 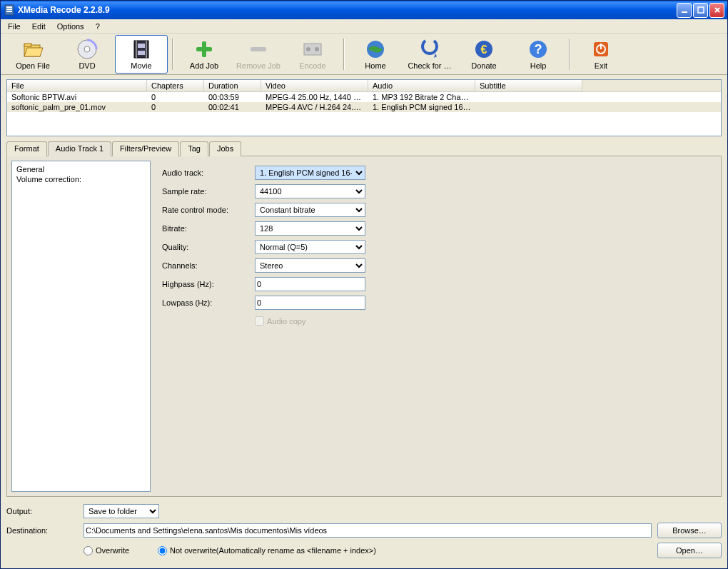 What do you see at coordinates (364, 108) in the screenshot?
I see `file-list: File Chapters Duration Video Audio Subti…` at bounding box center [364, 108].